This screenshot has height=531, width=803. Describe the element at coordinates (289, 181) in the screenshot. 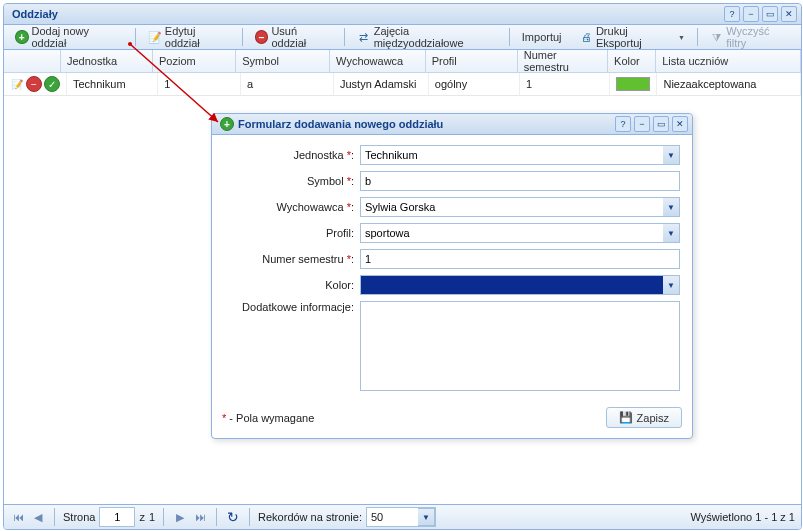

I see `label-symbol: Symbol *:` at that location.